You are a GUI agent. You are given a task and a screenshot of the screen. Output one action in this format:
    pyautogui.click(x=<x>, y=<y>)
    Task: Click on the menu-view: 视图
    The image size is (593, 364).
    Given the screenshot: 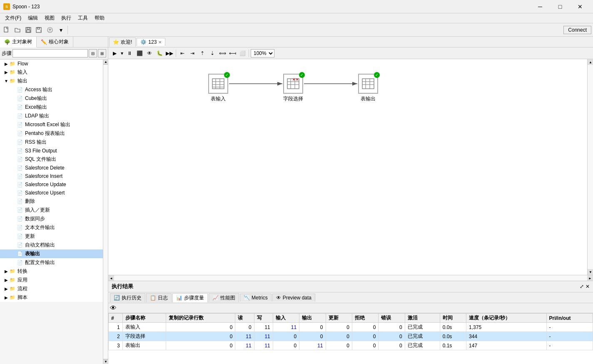 What is the action you would take?
    pyautogui.click(x=50, y=18)
    